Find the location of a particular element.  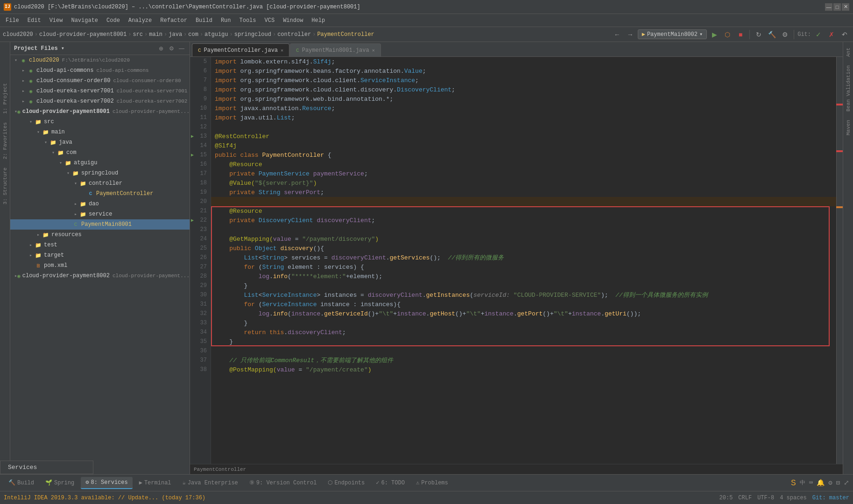

tree-item-cloud2020: ▾ ◉ cloud2020 F:\JetBrains\cloud2020 is located at coordinates (100, 60).